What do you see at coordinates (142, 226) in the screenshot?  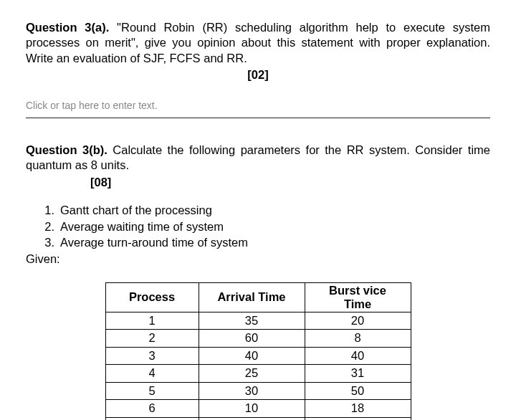 I see `list-item-text: Average waiting time of system` at bounding box center [142, 226].